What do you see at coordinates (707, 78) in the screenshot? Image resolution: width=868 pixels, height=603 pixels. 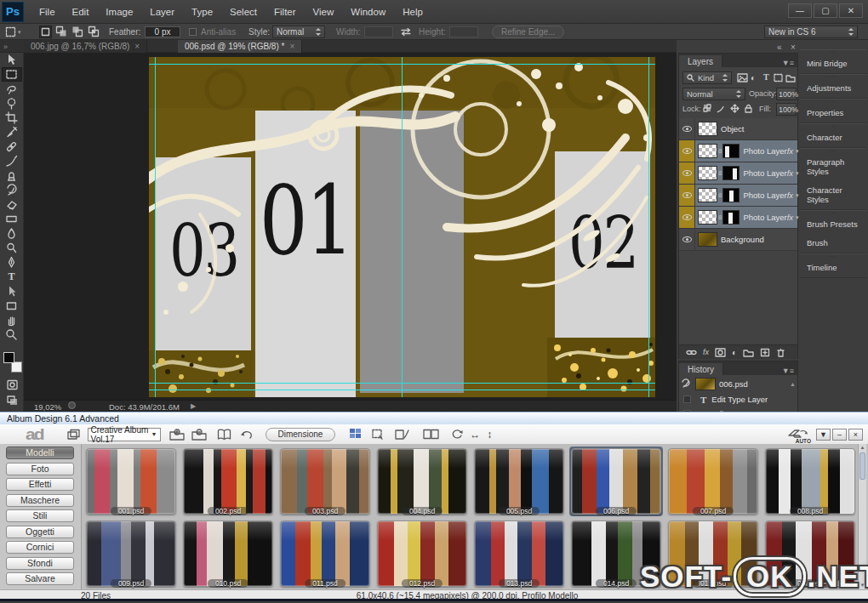 I see `layer-filter-dropdown: Kind` at bounding box center [707, 78].